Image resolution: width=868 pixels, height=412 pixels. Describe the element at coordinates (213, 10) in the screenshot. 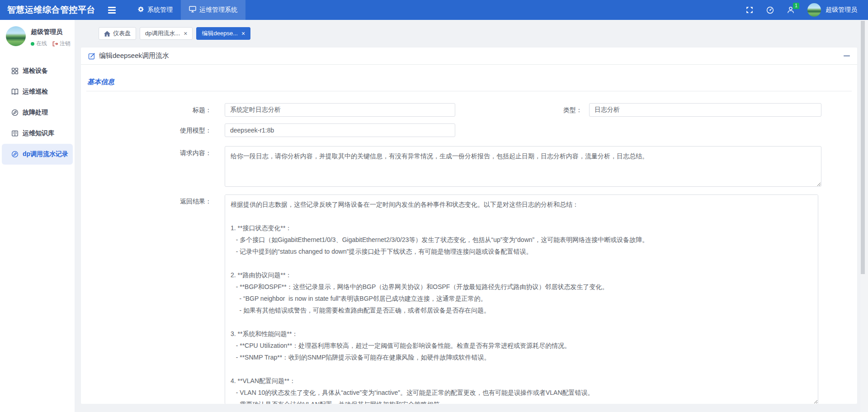

I see `nav-item-ops-management: 运维管理系统` at that location.